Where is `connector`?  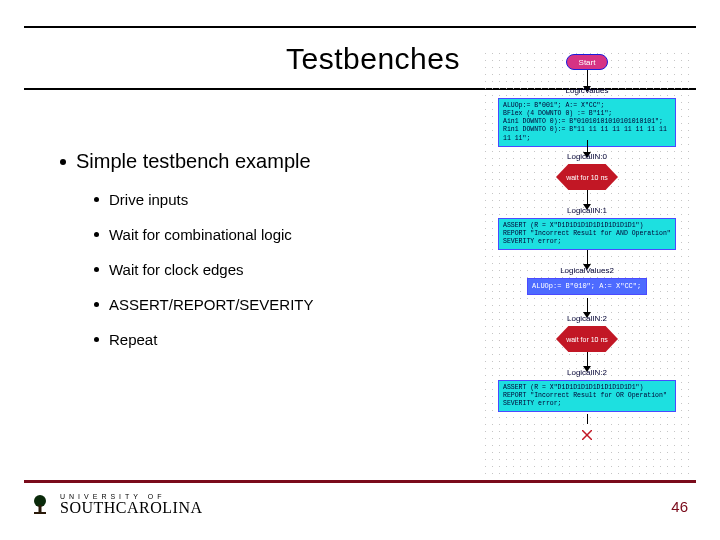 connector is located at coordinates (587, 419).